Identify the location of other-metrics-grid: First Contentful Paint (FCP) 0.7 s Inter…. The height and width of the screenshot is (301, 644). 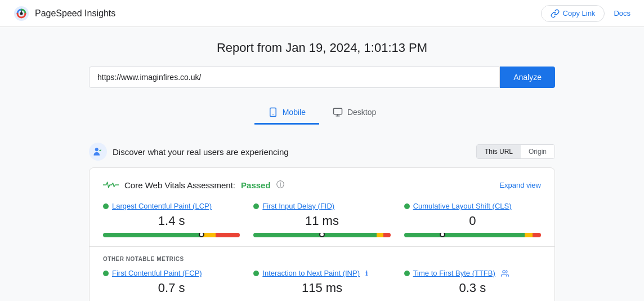
(322, 284).